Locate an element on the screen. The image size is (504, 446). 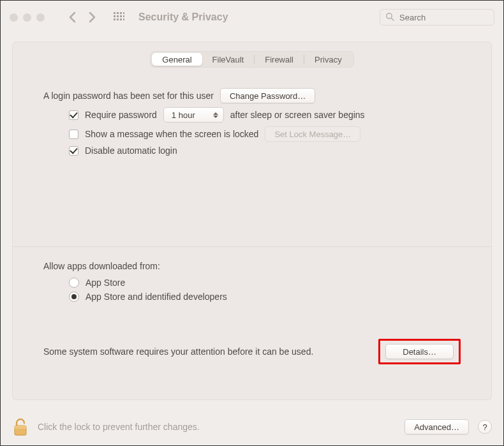
lock-hint-text: Click the lock to prevent further change… is located at coordinates (119, 427).